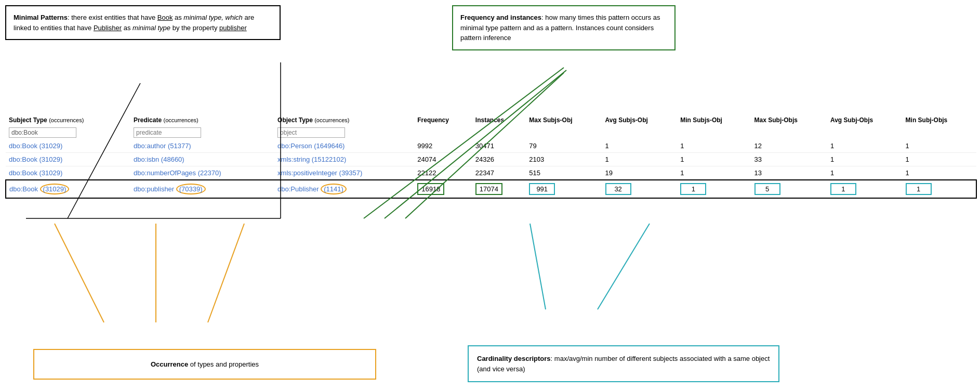 Image resolution: width=980 pixels, height=390 pixels. I want to click on max-subjs-obj-cell: 79, so click(564, 146).